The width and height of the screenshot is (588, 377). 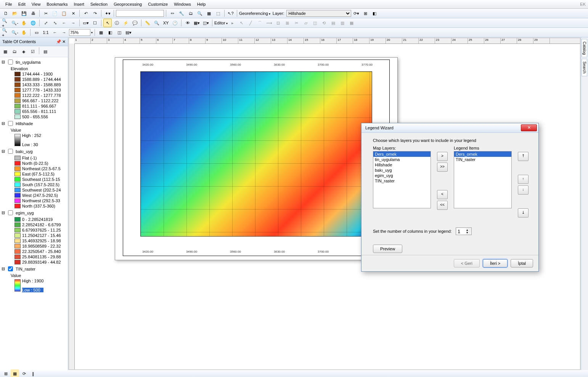 I want to click on pointer-icon: ↖?, so click(x=231, y=13).